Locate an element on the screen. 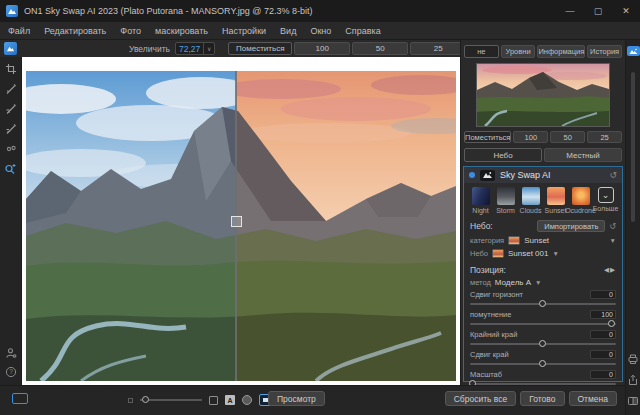  paint-brush-tool-icon is located at coordinates (11, 88).